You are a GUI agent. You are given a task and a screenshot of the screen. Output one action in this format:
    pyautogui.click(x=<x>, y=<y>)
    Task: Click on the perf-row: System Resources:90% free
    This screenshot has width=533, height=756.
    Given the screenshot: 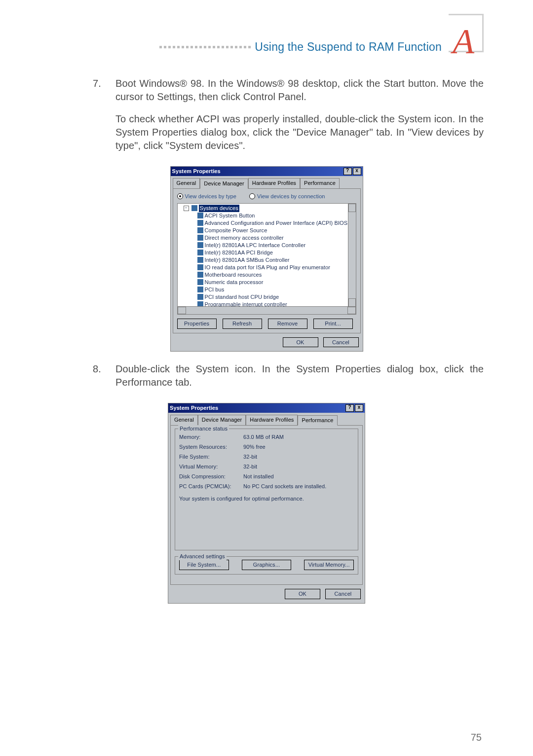 What is the action you would take?
    pyautogui.click(x=266, y=447)
    